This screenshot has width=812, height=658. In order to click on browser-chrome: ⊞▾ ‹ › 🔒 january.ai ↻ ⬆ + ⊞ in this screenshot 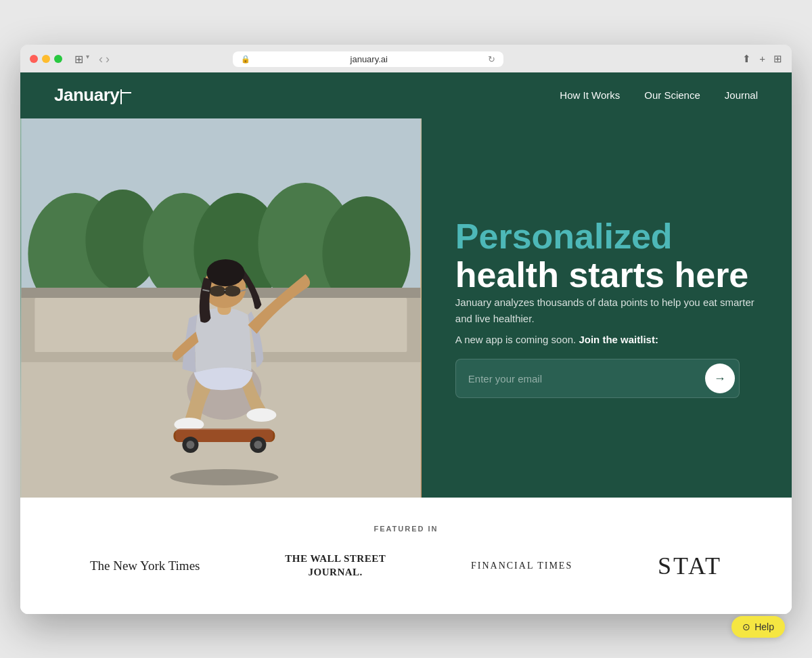, I will do `click(406, 58)`.